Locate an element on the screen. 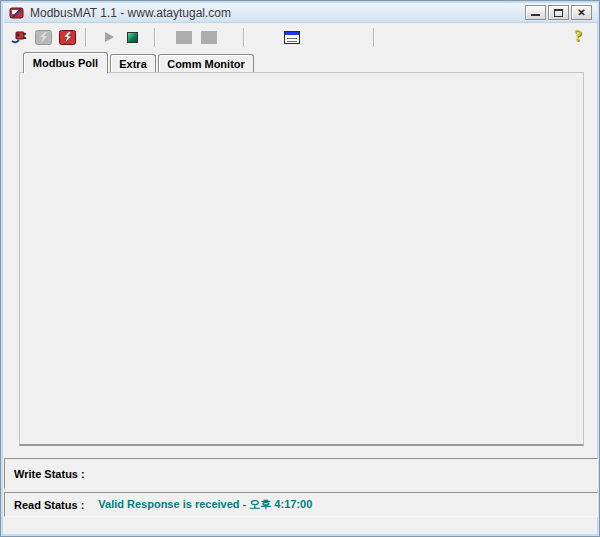 The height and width of the screenshot is (537, 600). read-status-value: Valid Response is received - 오후 4:17:00 is located at coordinates (205, 504).